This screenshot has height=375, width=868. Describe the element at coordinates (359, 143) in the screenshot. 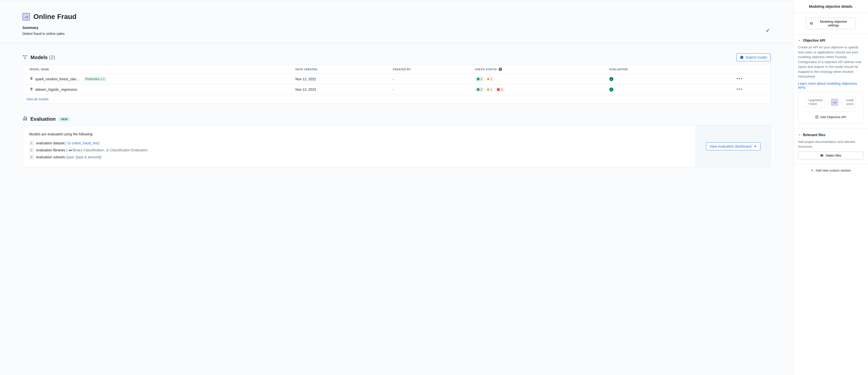

I see `eval-item: 1 evaluation dataset ( online_fraud_test…` at that location.